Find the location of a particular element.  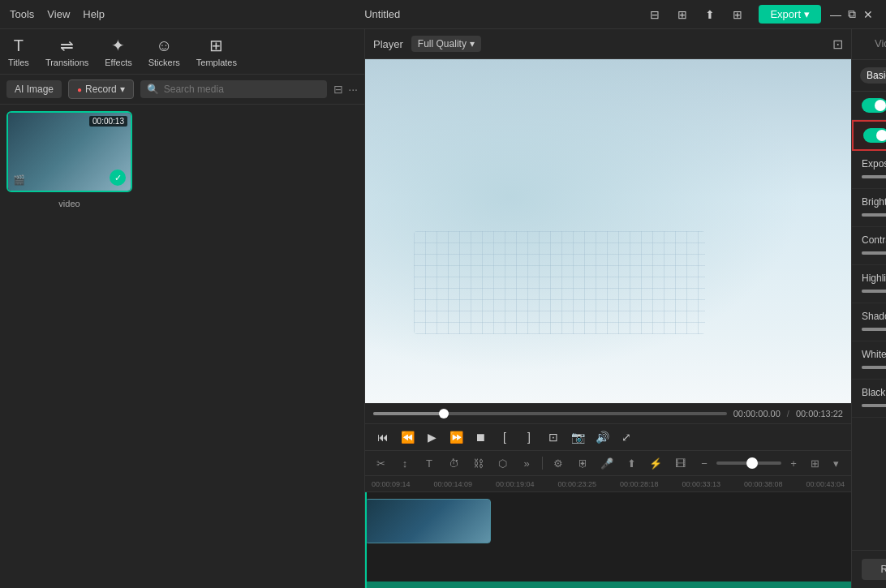

contrast-header: Contrast 0.00 is located at coordinates (874, 240).